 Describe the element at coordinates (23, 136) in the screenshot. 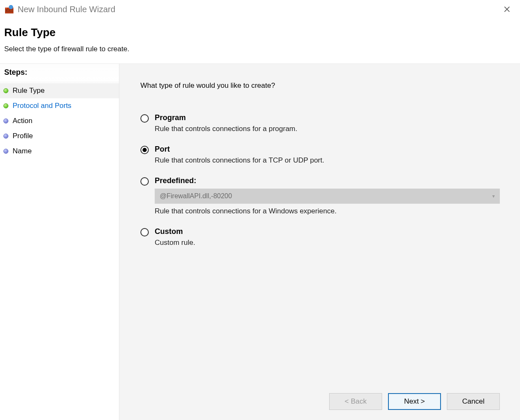

I see `step-label: Profile` at that location.